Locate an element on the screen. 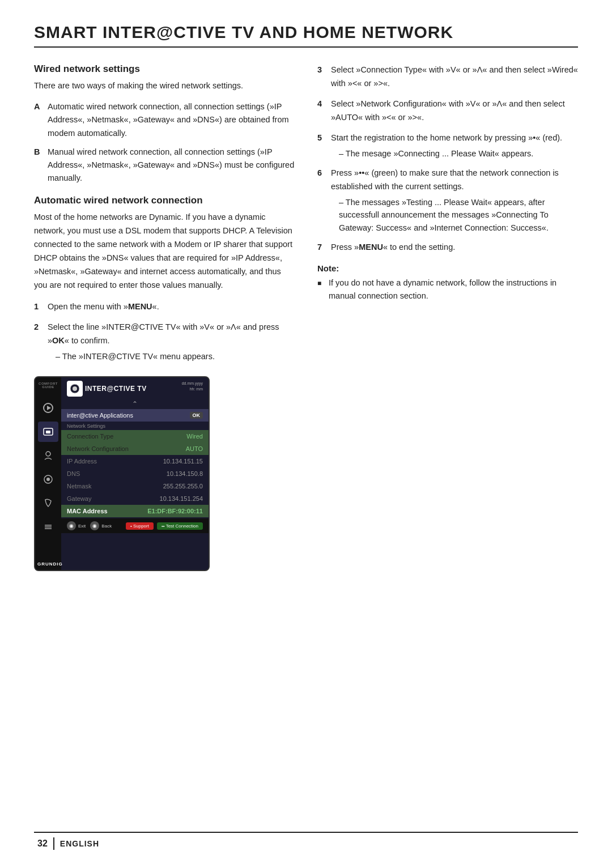 Image resolution: width=612 pixels, height=868 pixels. note-item-1: ■ If you do not have a dynamic network, … is located at coordinates (448, 290).